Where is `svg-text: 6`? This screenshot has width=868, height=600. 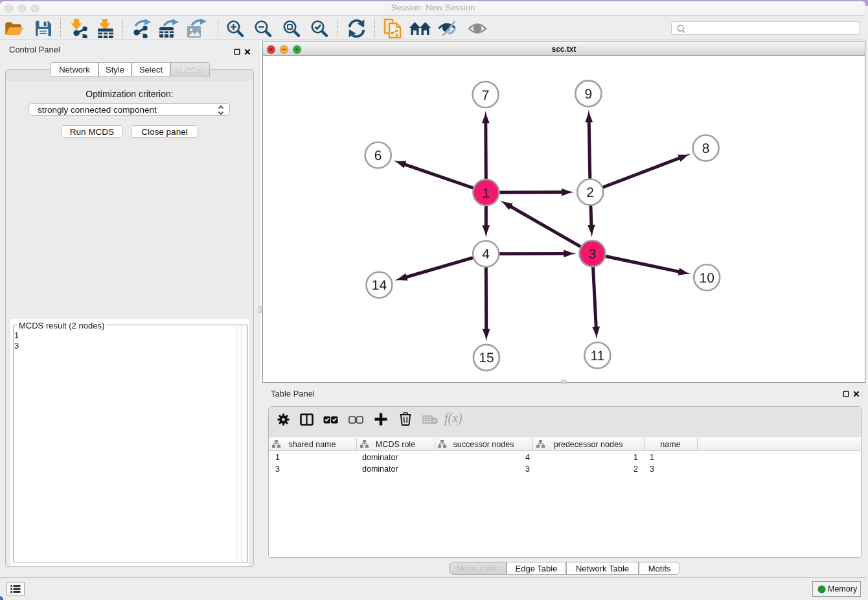
svg-text: 6 is located at coordinates (378, 156).